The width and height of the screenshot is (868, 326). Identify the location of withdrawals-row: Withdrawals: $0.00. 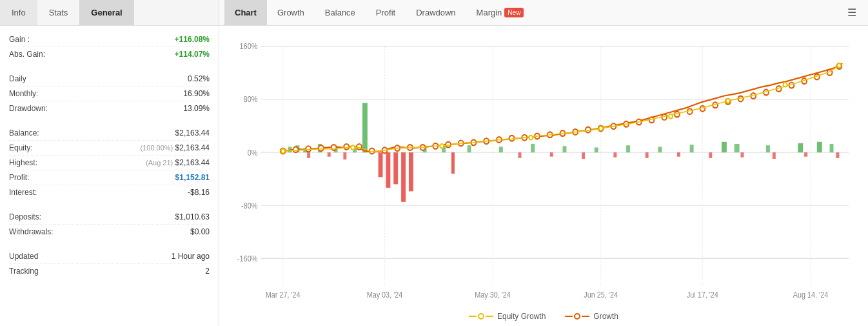
(110, 232).